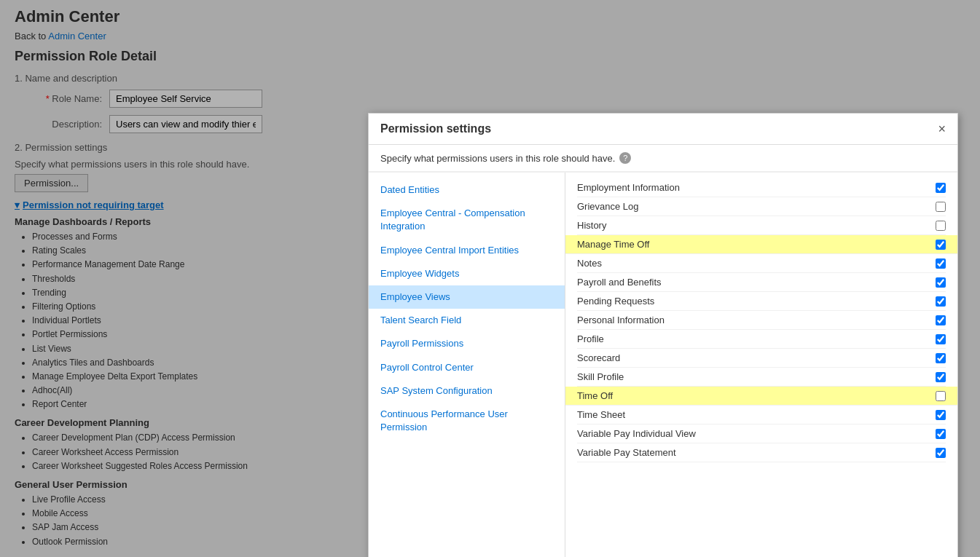 The width and height of the screenshot is (980, 557). I want to click on permission-label: Time Sheet, so click(756, 415).